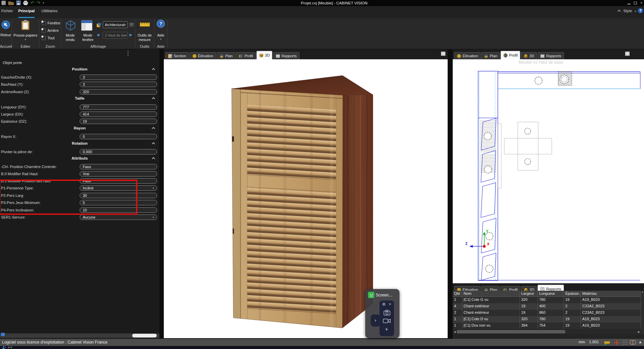 The width and height of the screenshot is (644, 349). What do you see at coordinates (383, 314) in the screenshot?
I see `screen-capture-widget: Screen... ⚙ × + ›` at bounding box center [383, 314].